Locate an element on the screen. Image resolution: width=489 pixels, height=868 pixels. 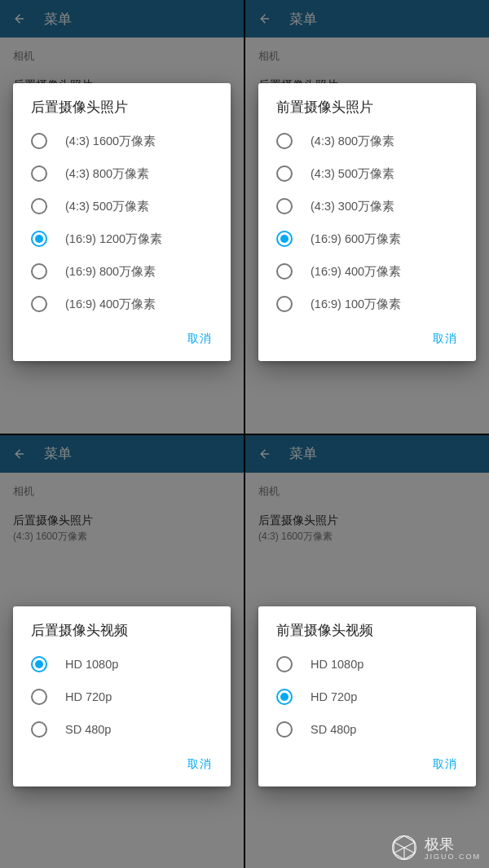
radio-option: (4:3) 1600万像素 is located at coordinates (122, 141).